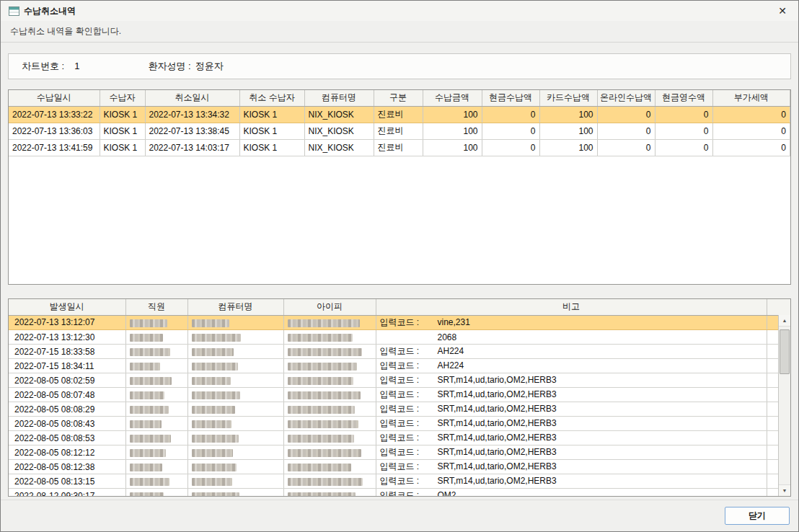  Describe the element at coordinates (394, 482) in the screenshot. I see `log-row: 2022-08-05 08:13:15입력코드 :SRT,m14,ud,tari…` at that location.